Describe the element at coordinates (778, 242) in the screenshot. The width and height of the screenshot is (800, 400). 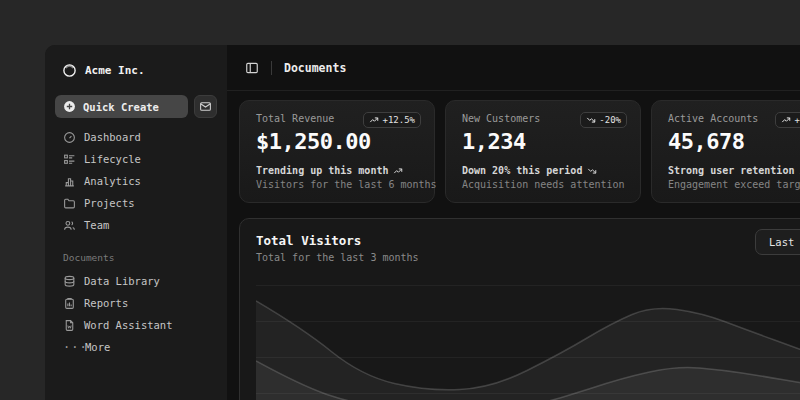
I see `time-range-button: Last` at that location.